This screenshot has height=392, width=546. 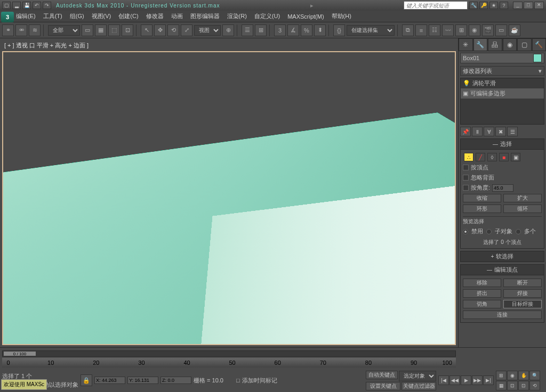 What do you see at coordinates (101, 16) in the screenshot?
I see `menu-views: 视图(V)` at bounding box center [101, 16].